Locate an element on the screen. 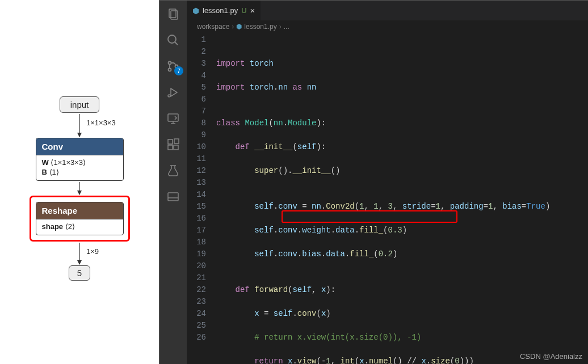 This screenshot has height=364, width=588. conv-node: Conv W ⟨1×1×3×3⟩ B ⟨1⟩ is located at coordinates (79, 159).